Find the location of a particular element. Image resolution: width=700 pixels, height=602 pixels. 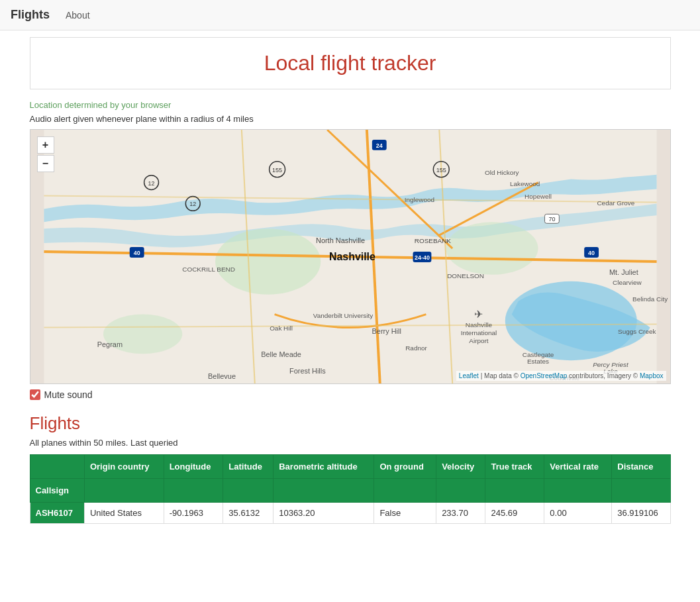

svg-text: 24-40 is located at coordinates (423, 258).